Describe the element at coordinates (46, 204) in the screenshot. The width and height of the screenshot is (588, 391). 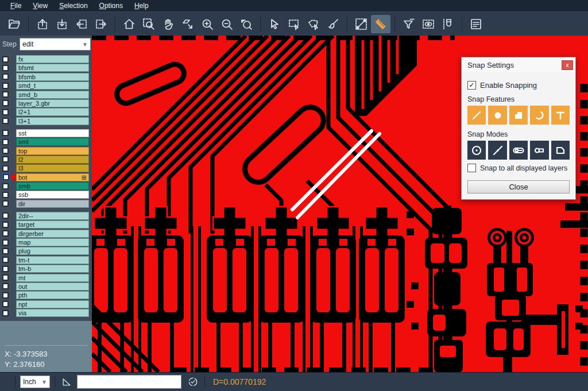
I see `layer-row-dir: dir` at that location.